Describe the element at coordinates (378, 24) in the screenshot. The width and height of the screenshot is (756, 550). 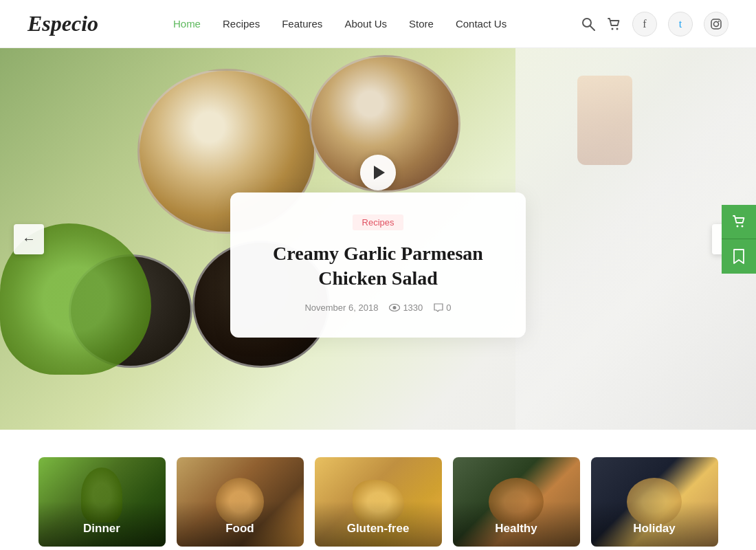
I see `header: Especio Home Recipes Features About Us S…` at that location.